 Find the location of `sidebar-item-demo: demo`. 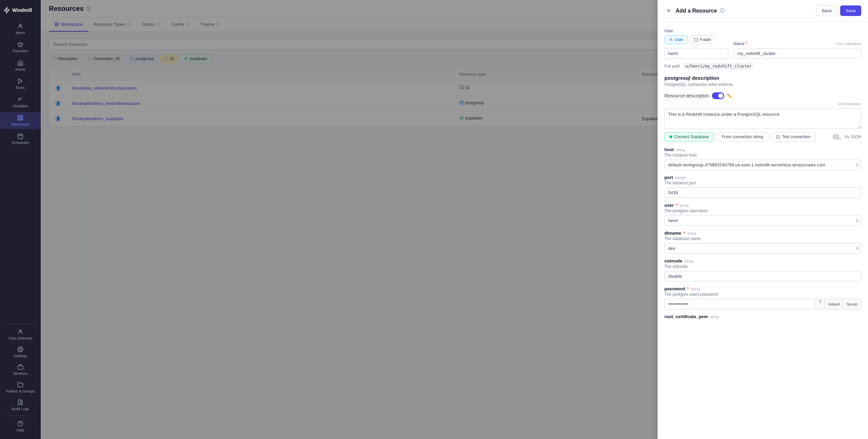

sidebar-item-demo: demo is located at coordinates (20, 29).